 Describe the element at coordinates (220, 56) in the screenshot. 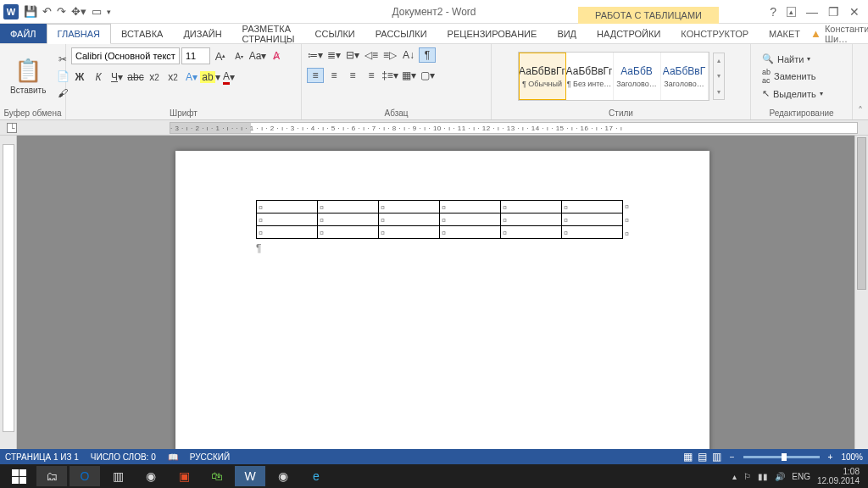

I see `grow-font-icon: A▴` at that location.